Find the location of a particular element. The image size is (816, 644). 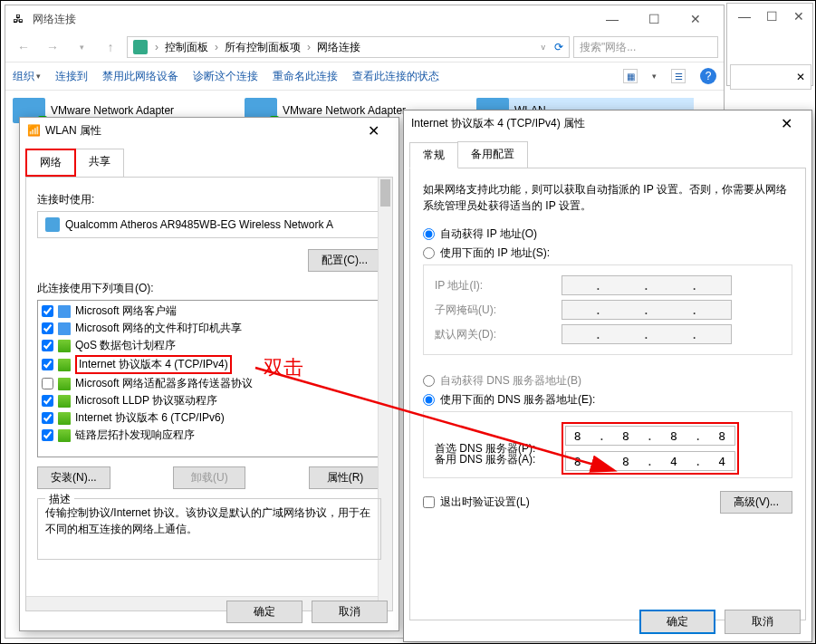

advanced-button: 高级(V)... is located at coordinates (756, 502).